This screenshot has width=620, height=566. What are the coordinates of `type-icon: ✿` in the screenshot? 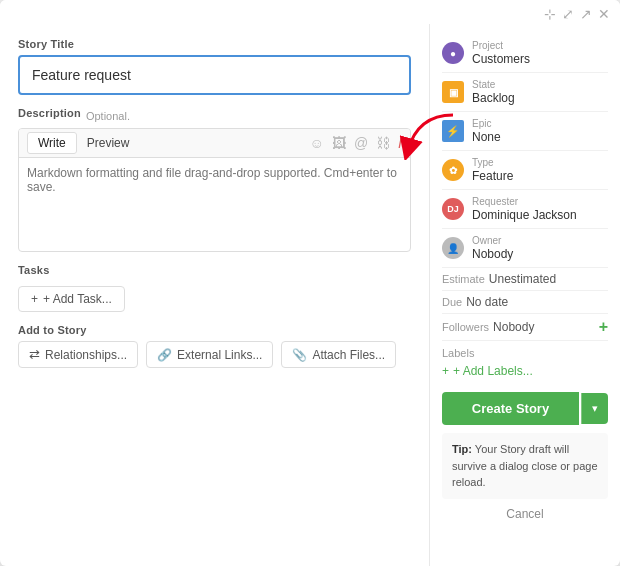 It's located at (453, 170).